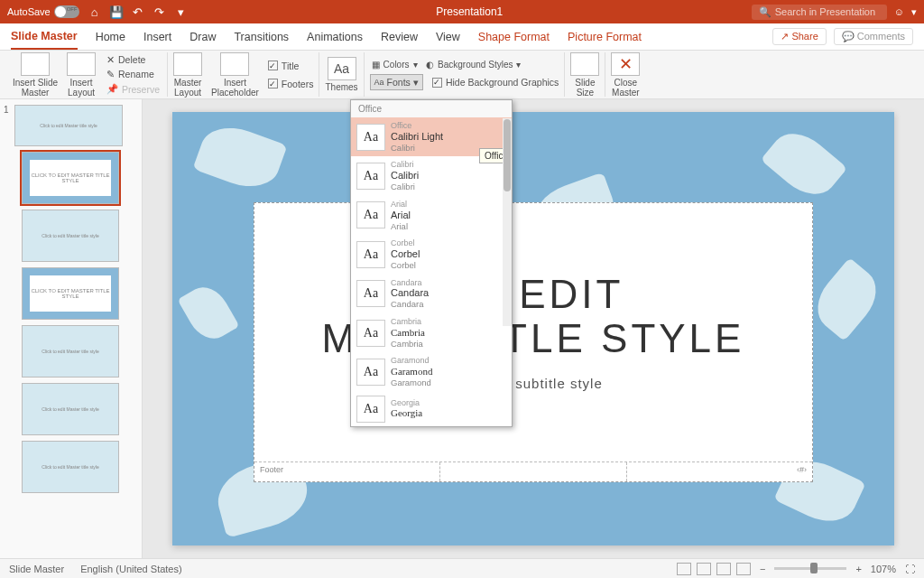 This screenshot has height=578, width=924. What do you see at coordinates (507, 222) in the screenshot?
I see `dropdown-scrollbar` at bounding box center [507, 222].